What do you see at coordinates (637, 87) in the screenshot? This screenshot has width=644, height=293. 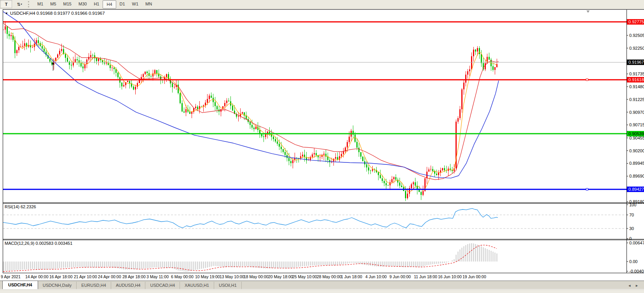 I see `price-tick-label: 0.91480` at bounding box center [637, 87].